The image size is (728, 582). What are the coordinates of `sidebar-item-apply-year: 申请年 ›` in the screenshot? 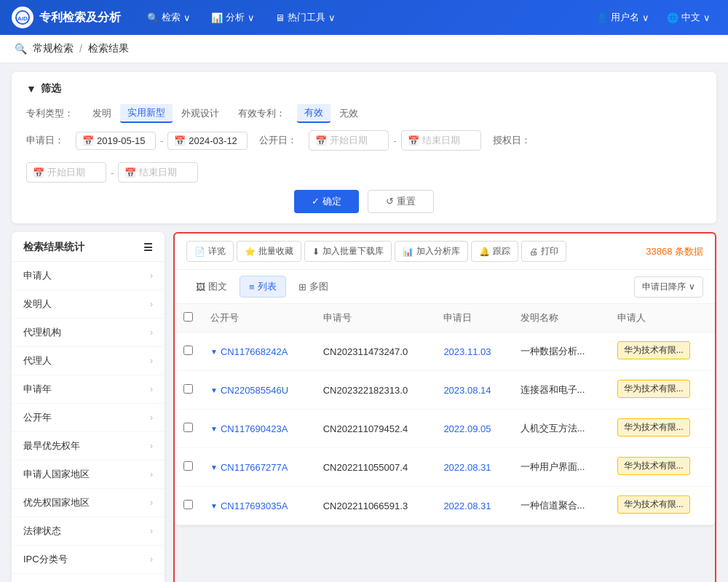 It's located at (88, 390).